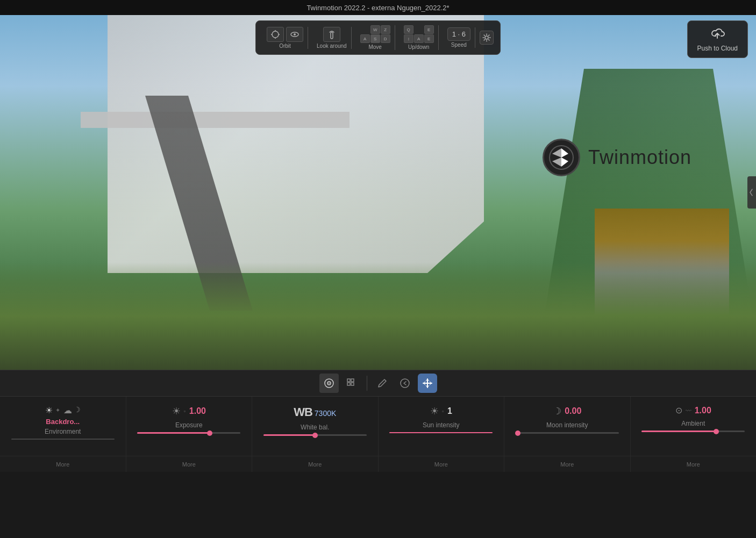  I want to click on lookaround-icon, so click(332, 34).